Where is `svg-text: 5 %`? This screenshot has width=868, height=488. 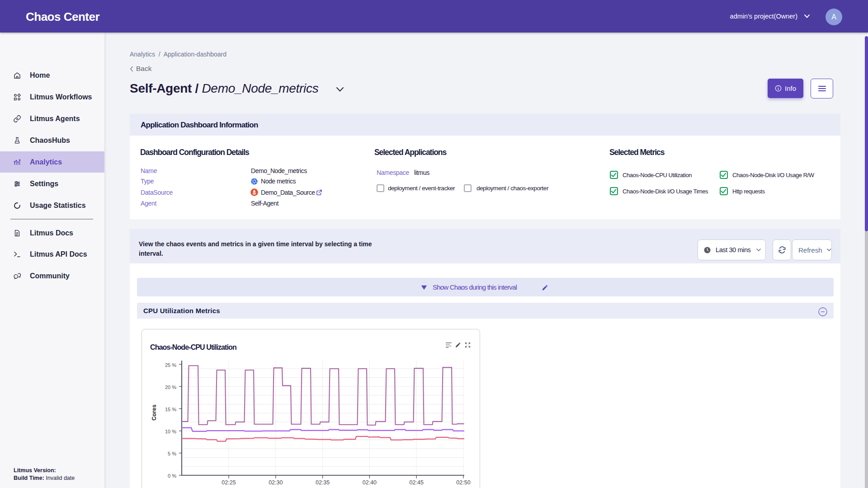
svg-text: 5 % is located at coordinates (172, 454).